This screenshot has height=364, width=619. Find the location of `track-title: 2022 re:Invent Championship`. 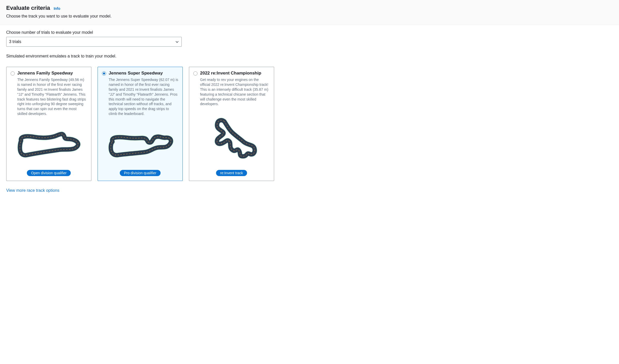

track-title: 2022 re:Invent Championship is located at coordinates (231, 73).